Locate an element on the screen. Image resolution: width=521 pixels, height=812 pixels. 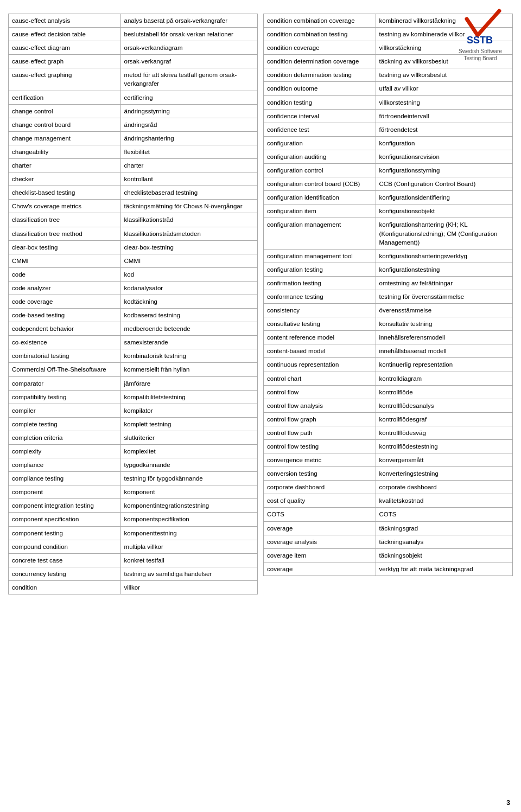
table-row: consultative testingkonsultativ testning is located at coordinates (389, 324).